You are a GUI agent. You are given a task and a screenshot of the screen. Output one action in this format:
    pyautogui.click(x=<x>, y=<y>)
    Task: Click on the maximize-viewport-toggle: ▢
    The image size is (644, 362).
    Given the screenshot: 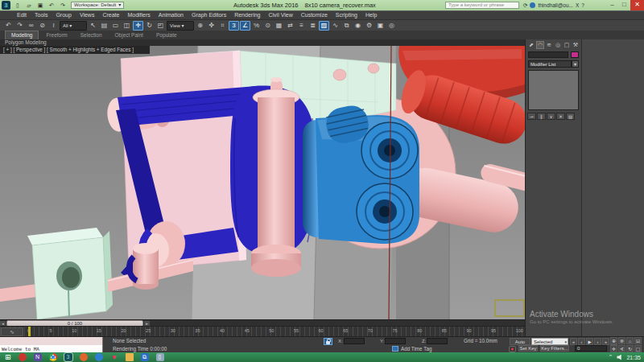 What is the action you would take?
    pyautogui.click(x=638, y=349)
    